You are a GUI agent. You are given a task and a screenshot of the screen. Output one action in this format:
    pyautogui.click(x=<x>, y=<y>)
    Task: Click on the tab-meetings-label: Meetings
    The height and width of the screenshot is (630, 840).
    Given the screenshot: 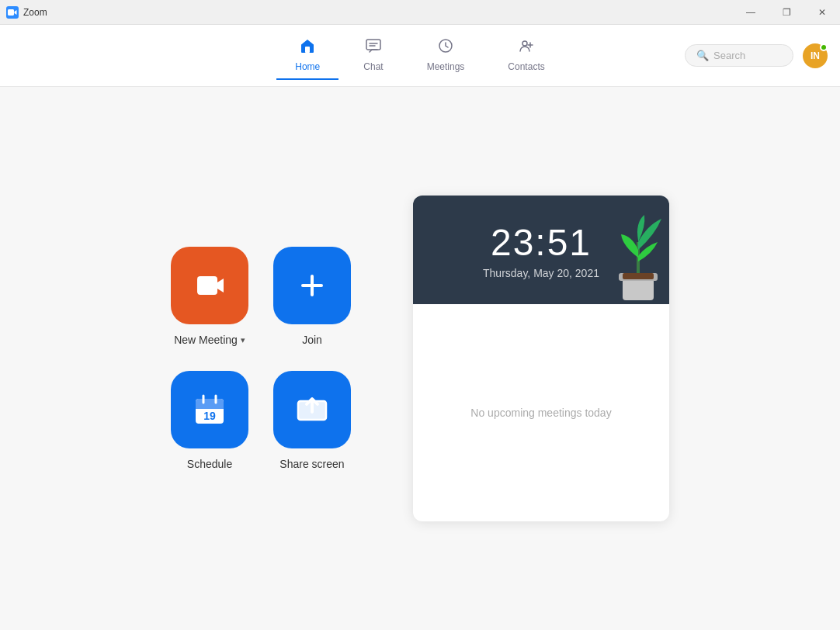 What is the action you would take?
    pyautogui.click(x=446, y=67)
    